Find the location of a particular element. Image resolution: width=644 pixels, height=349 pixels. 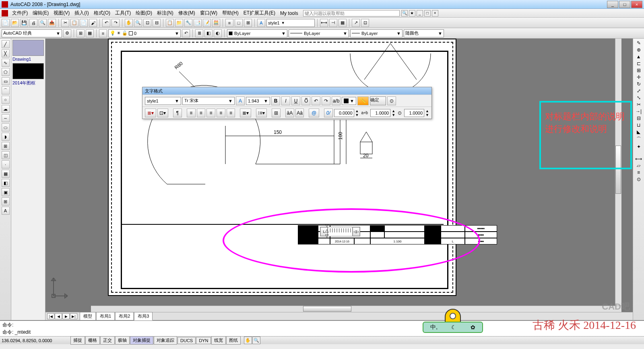

align-left-icon: ≡ is located at coordinates (191, 113).